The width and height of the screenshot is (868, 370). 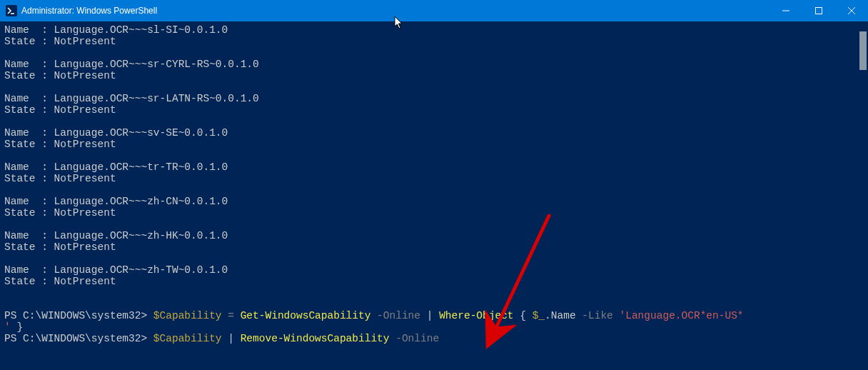 I want to click on close-button, so click(x=852, y=11).